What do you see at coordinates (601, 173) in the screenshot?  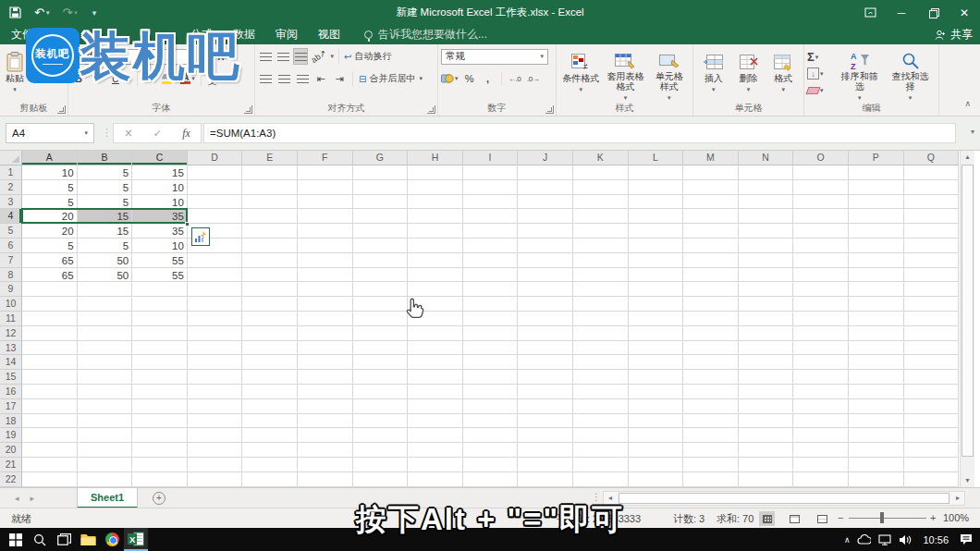 I see `cell-K1` at bounding box center [601, 173].